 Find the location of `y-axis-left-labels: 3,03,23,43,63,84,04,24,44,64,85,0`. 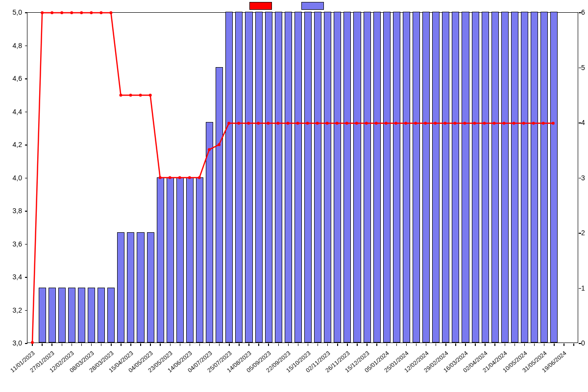

y-axis-left-labels: 3,03,23,43,63,84,04,24,44,64,85,0 is located at coordinates (12, 177).